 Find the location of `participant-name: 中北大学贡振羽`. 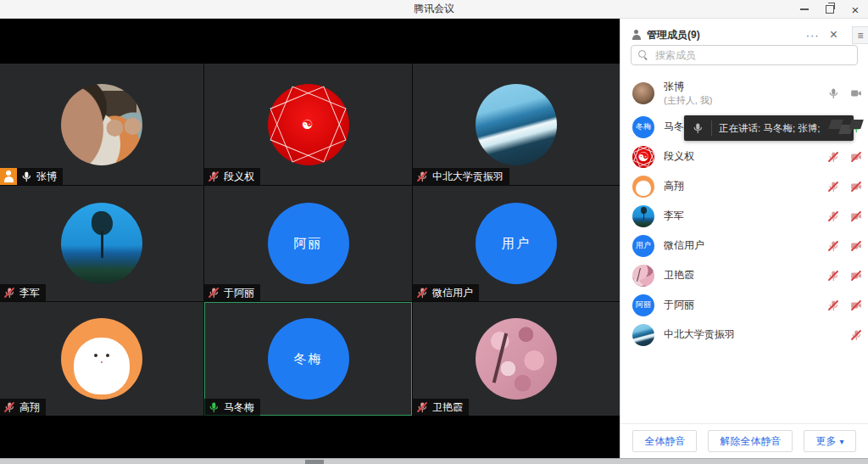

participant-name: 中北大学贡振羽 is located at coordinates (468, 176).